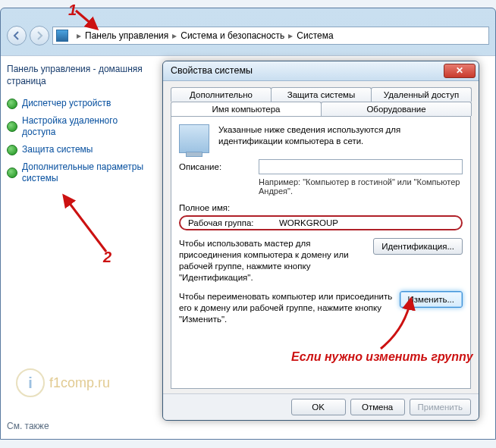  What do you see at coordinates (58, 150) in the screenshot?
I see `sidebar-item-label: Защита системы` at bounding box center [58, 150].